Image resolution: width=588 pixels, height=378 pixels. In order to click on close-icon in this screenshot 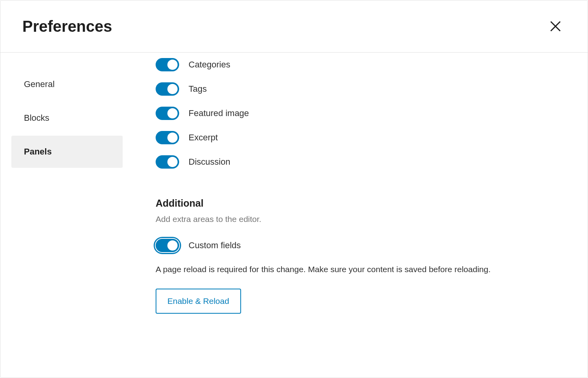, I will do `click(555, 26)`.